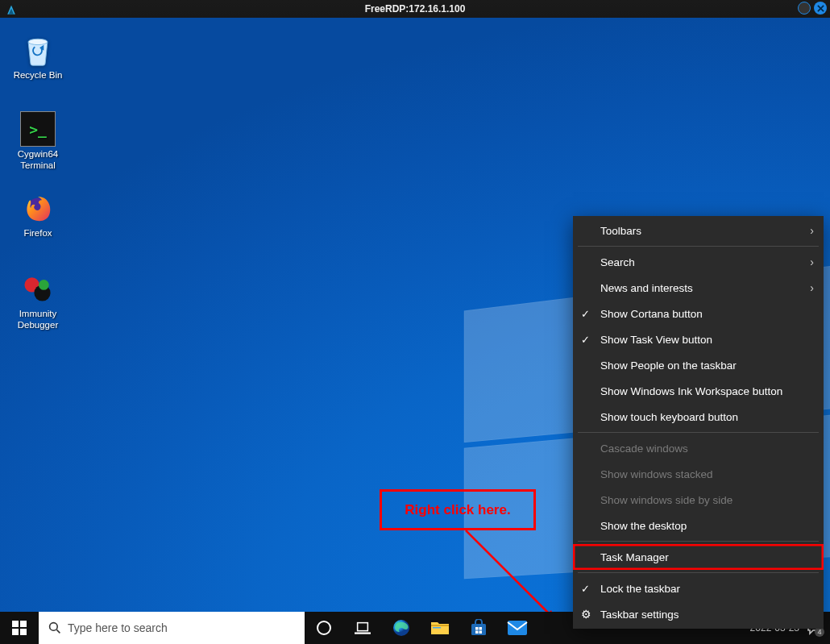  What do you see at coordinates (38, 50) in the screenshot?
I see `recycle-bin-icon` at bounding box center [38, 50].